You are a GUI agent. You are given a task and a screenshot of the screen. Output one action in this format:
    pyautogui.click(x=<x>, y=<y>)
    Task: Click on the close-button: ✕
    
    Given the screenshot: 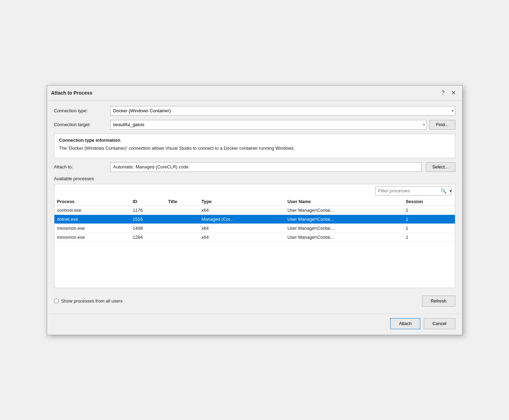 What is the action you would take?
    pyautogui.click(x=454, y=93)
    